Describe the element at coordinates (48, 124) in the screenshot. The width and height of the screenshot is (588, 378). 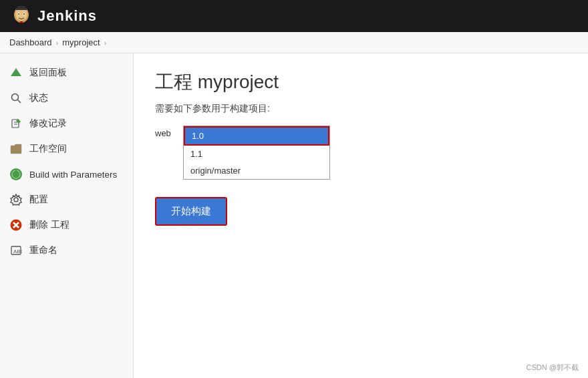
I see `sidebar-item-changes-label: 修改记录` at that location.